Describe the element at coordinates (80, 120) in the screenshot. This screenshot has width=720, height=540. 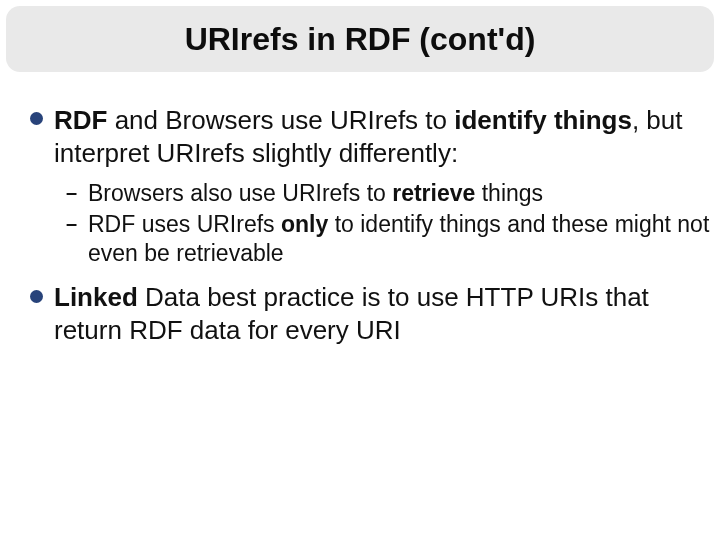
I see `bullet-1-lead: RDF` at that location.